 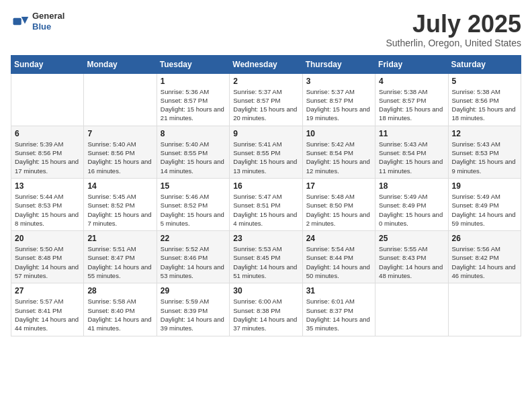 What do you see at coordinates (339, 238) in the screenshot?
I see `day-number: 24` at bounding box center [339, 238].